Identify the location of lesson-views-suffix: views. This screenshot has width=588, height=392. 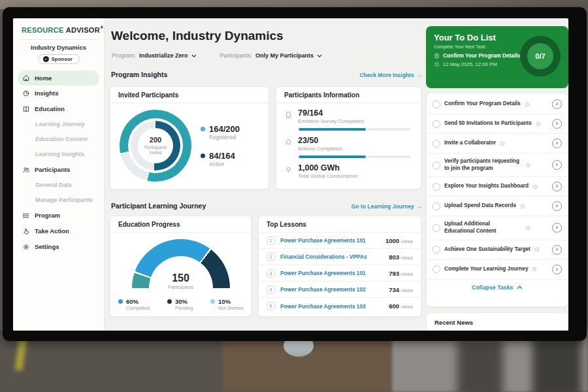
(406, 290).